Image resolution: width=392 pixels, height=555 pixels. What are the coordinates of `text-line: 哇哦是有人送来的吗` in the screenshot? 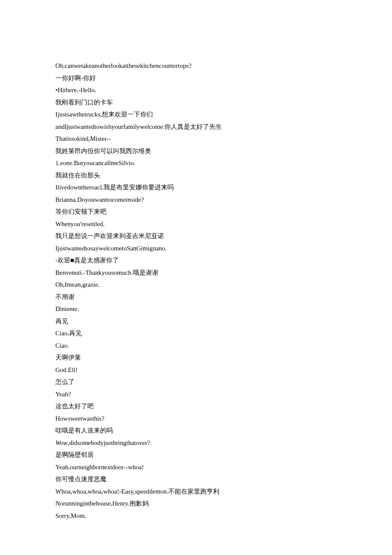 It's located at (196, 431).